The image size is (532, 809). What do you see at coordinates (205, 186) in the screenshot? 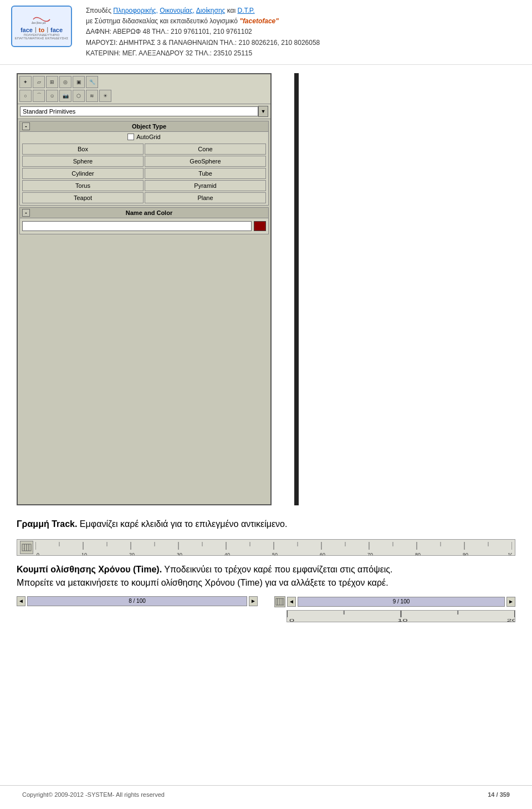
I see `pyramid-button: Pyramid` at bounding box center [205, 186].